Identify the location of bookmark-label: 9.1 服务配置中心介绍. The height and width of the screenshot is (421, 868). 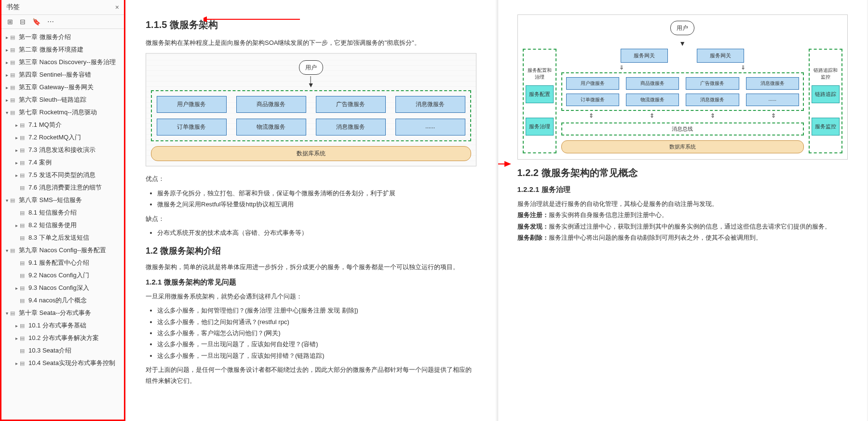
(59, 263).